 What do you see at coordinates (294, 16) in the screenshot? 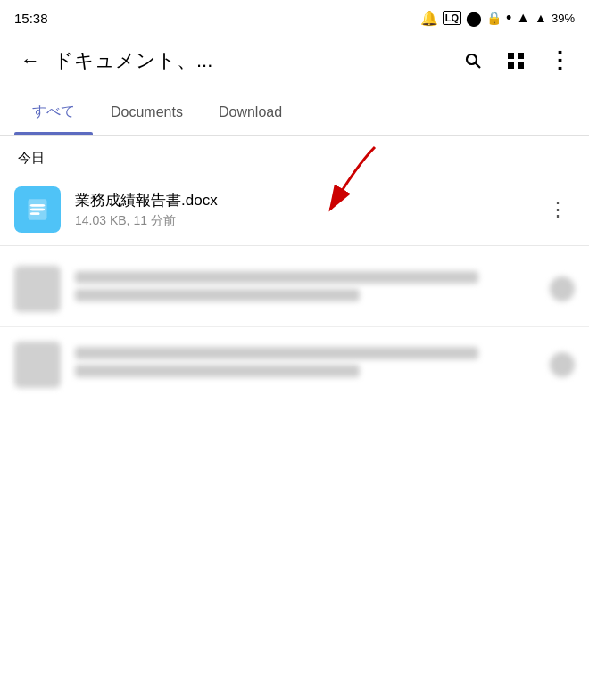
I see `status-bar: 15:38 🔔 LQ ⬤ 🔒 • ▲ ▲ 39%` at bounding box center [294, 16].